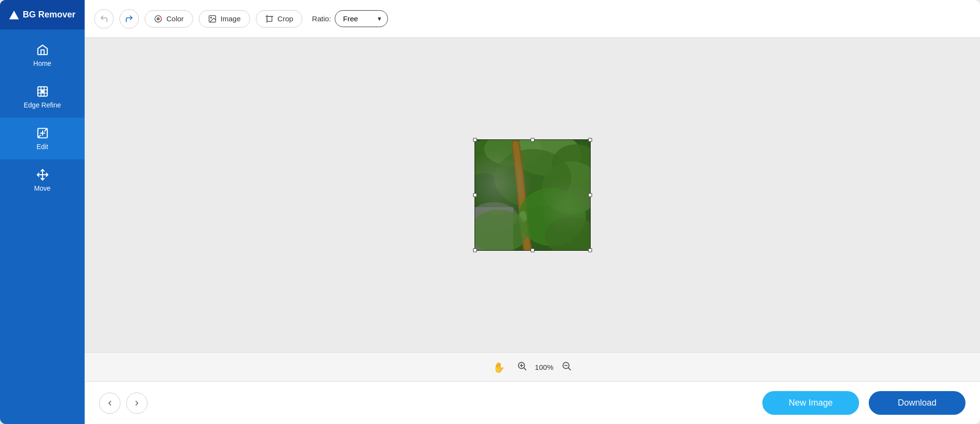 Image resolution: width=980 pixels, height=424 pixels. I want to click on app-name: BG Remover, so click(49, 15).